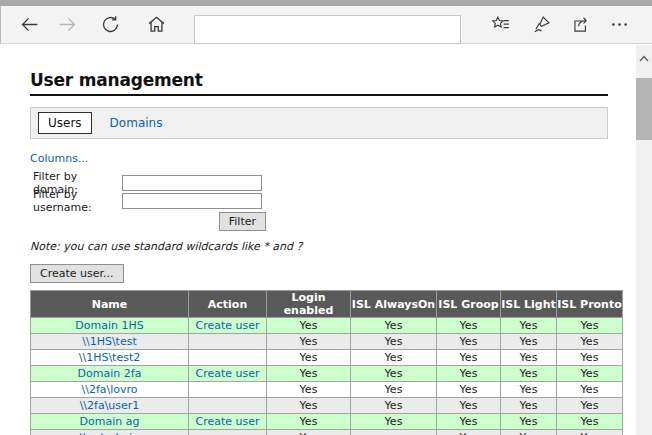  What do you see at coordinates (30, 26) in the screenshot?
I see `back-arrow-icon` at bounding box center [30, 26].